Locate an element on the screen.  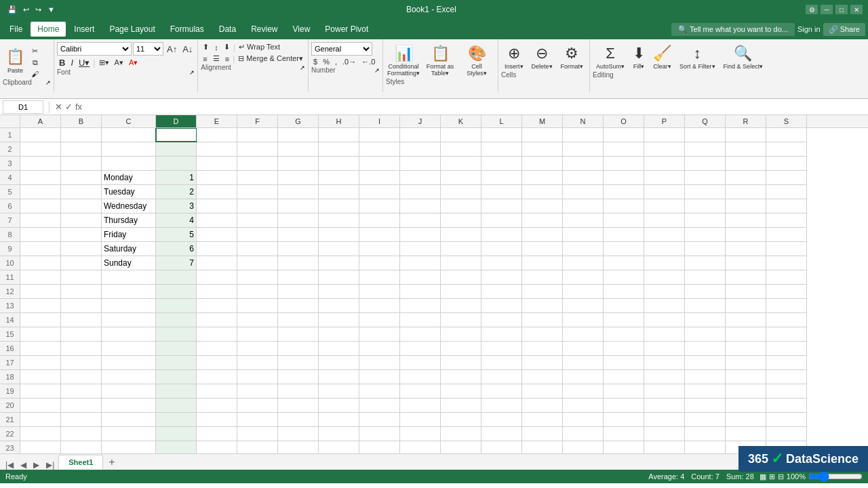
cell-H19 is located at coordinates (339, 391).